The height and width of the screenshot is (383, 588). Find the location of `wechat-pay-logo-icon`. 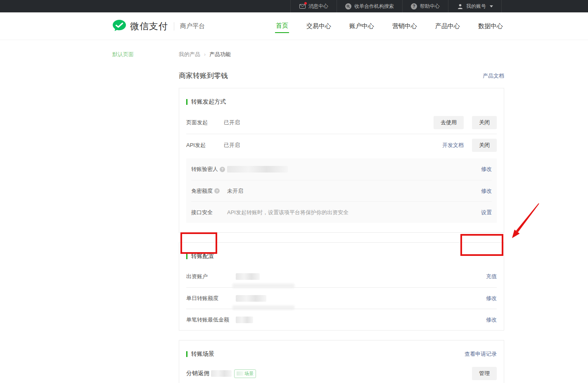

wechat-pay-logo-icon is located at coordinates (119, 26).